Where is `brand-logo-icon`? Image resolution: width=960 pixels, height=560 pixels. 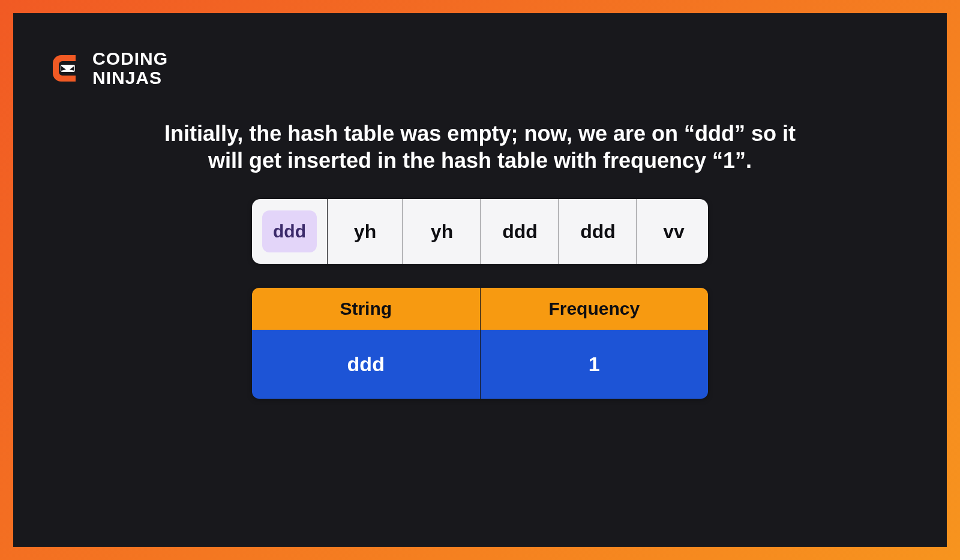 brand-logo-icon is located at coordinates (66, 68).